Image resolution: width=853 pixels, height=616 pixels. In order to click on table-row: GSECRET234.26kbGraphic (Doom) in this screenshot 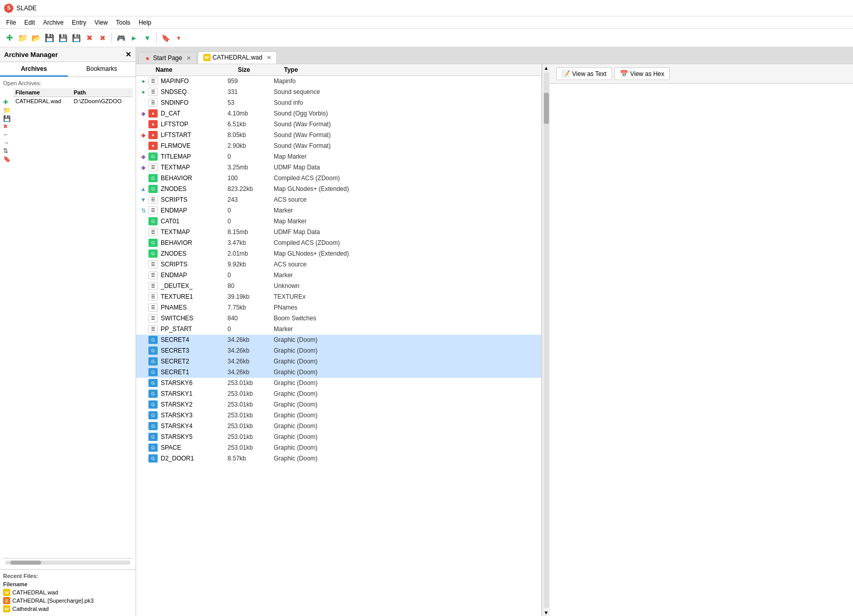, I will do `click(339, 361)`.